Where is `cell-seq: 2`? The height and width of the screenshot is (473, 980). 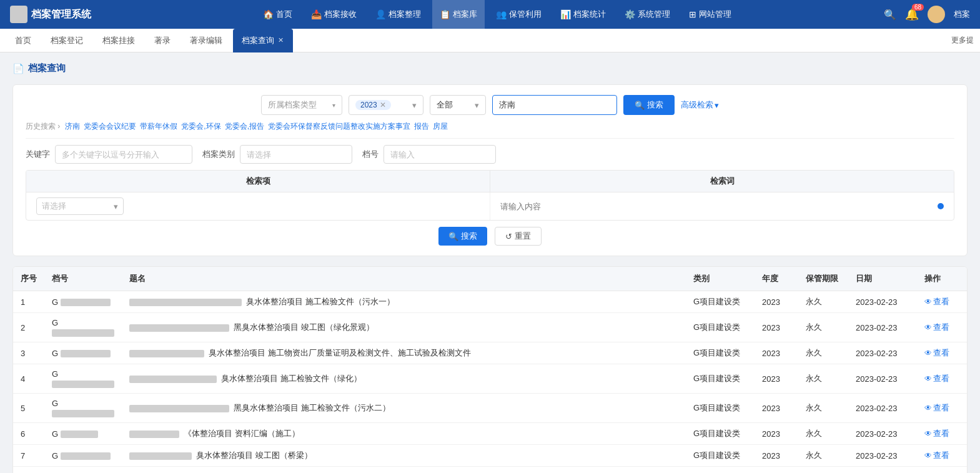 cell-seq: 2 is located at coordinates (29, 327).